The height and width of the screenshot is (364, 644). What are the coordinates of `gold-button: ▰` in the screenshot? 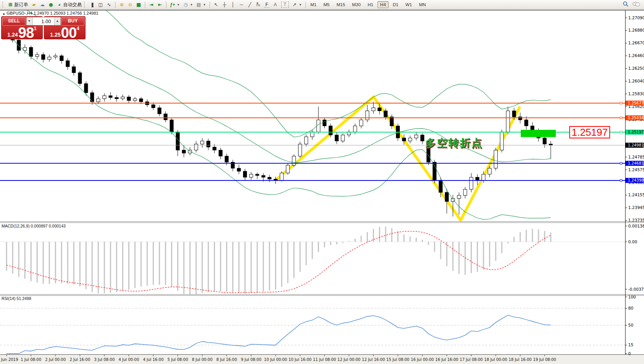 It's located at (34, 5).